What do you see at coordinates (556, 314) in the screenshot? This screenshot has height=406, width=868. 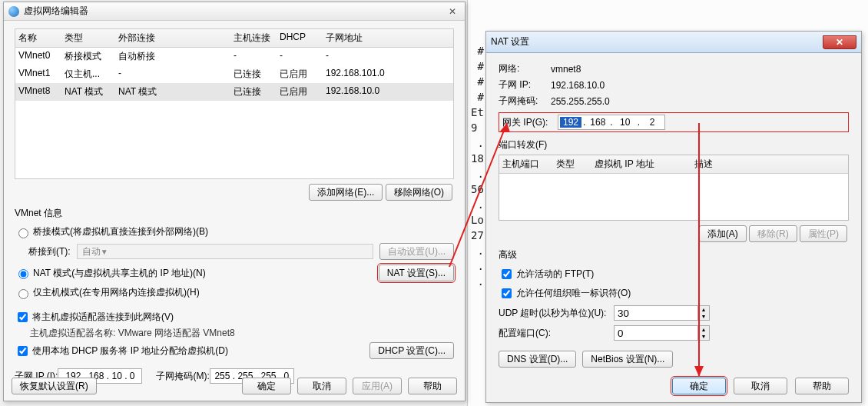 I see `udp-timeout-label: UDP 超时(以秒为单位)(U):` at bounding box center [556, 314].